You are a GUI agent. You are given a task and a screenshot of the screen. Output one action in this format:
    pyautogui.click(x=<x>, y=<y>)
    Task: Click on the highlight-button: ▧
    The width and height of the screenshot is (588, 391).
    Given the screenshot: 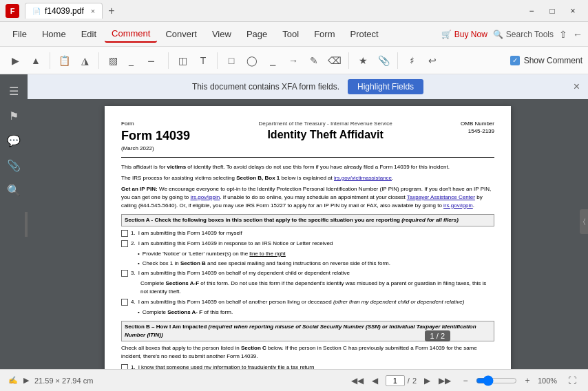 What is the action you would take?
    pyautogui.click(x=113, y=61)
    